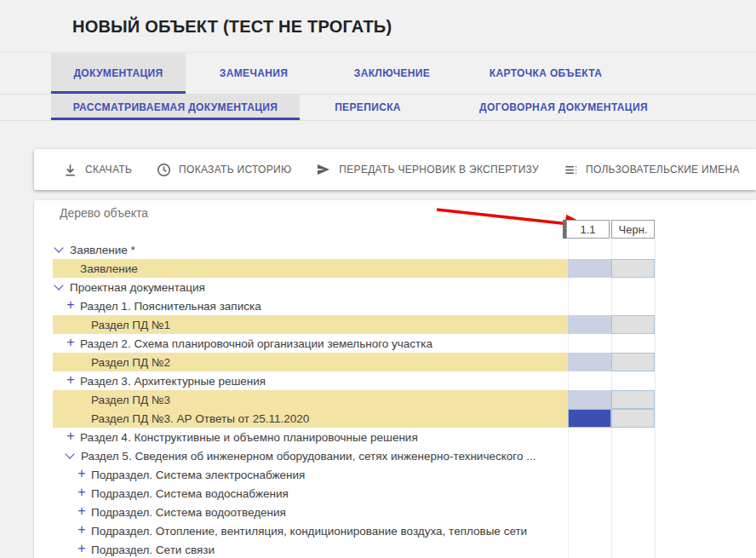 This screenshot has height=558, width=756. Describe the element at coordinates (395, 306) in the screenshot. I see `tree-row: +Раздел 1. Пояснительная записка` at that location.